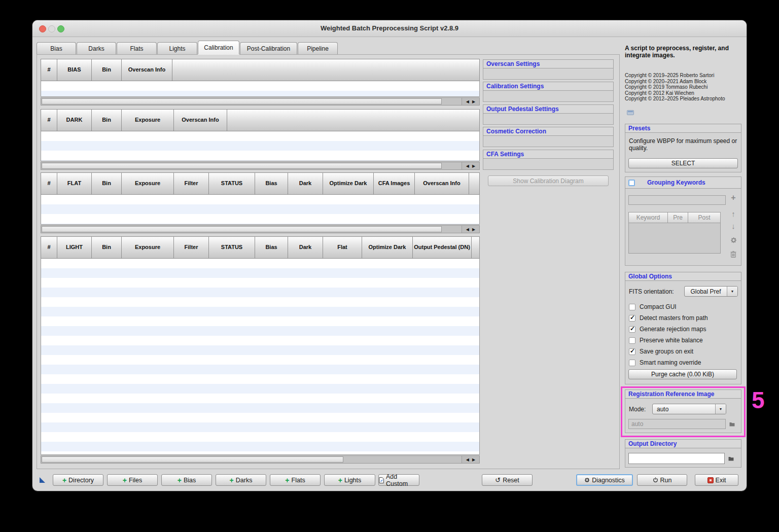  I want to click on dark-horizontal-scrollbar: ◀▶, so click(260, 166).